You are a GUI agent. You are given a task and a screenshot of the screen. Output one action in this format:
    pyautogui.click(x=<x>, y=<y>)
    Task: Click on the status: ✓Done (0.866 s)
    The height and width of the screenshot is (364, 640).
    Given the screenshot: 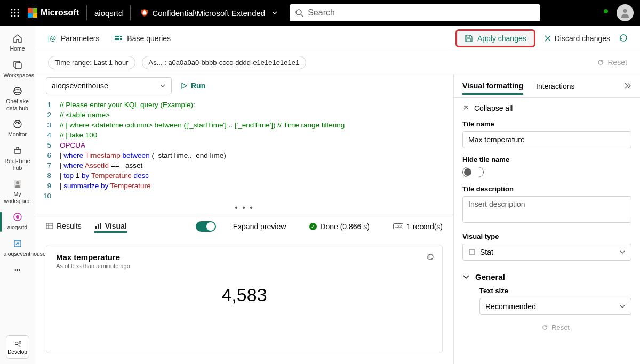 What is the action you would take?
    pyautogui.click(x=339, y=227)
    